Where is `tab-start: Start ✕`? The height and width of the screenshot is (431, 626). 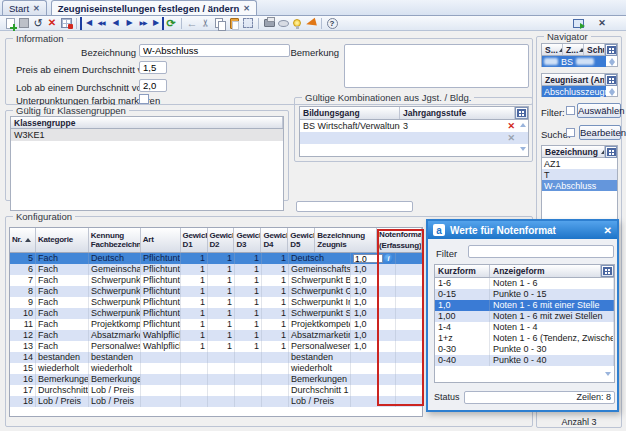 tab-start: Start ✕ is located at coordinates (24, 8).